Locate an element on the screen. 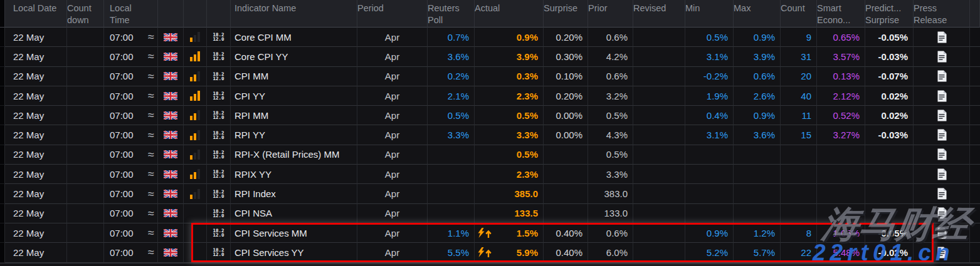 The width and height of the screenshot is (980, 266). cell-reuters-poll: 3.3% is located at coordinates (451, 135).